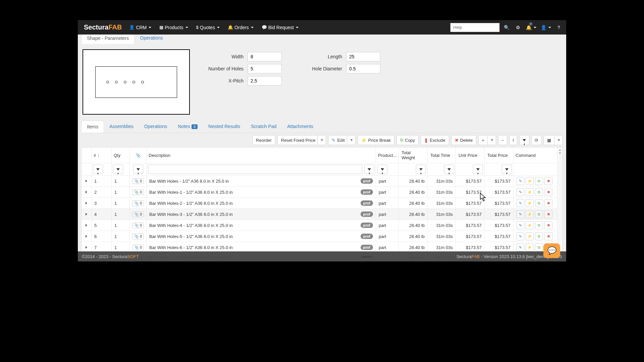 The image size is (644, 362). What do you see at coordinates (151, 39) in the screenshot?
I see `tab-operations-upper: Operations` at bounding box center [151, 39].